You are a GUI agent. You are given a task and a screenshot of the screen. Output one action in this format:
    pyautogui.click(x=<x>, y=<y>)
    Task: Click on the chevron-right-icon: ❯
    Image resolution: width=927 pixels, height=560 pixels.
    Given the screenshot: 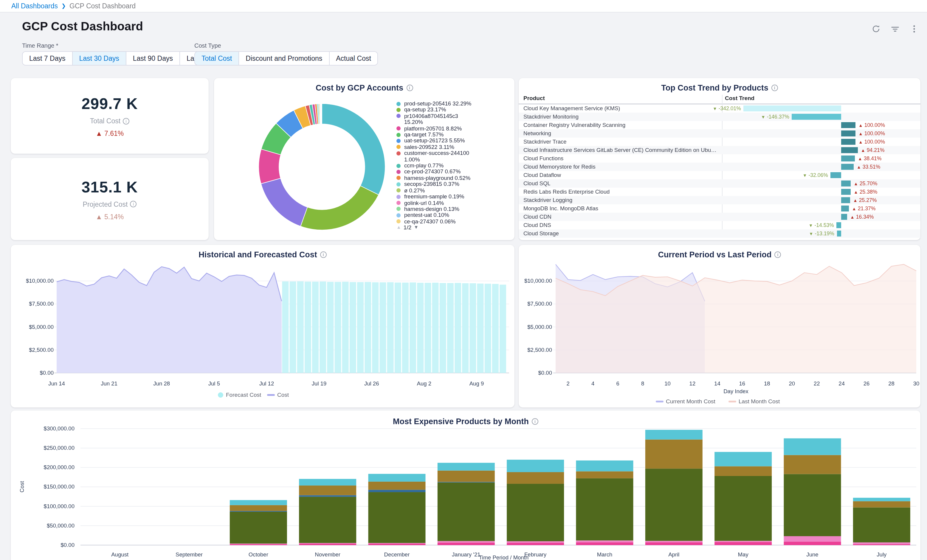 What is the action you would take?
    pyautogui.click(x=64, y=6)
    